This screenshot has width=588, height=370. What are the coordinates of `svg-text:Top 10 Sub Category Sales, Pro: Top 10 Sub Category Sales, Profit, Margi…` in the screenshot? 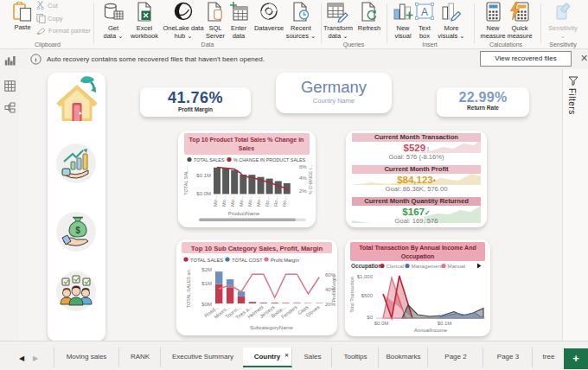 It's located at (258, 249).